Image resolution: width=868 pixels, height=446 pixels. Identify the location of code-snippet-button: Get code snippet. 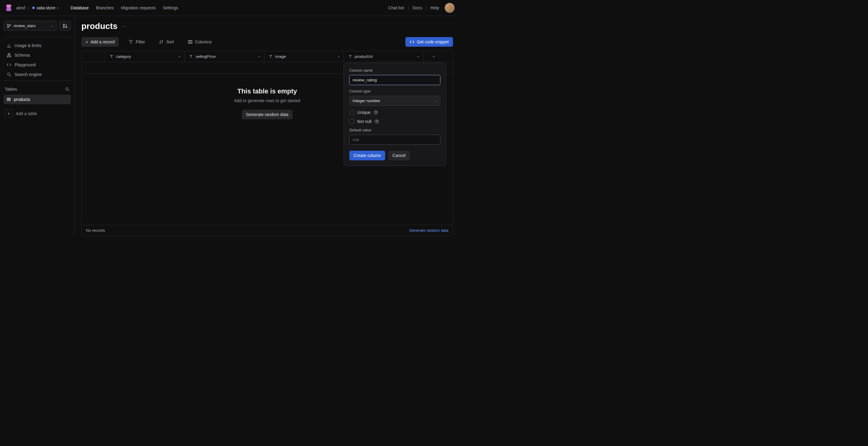
(429, 42).